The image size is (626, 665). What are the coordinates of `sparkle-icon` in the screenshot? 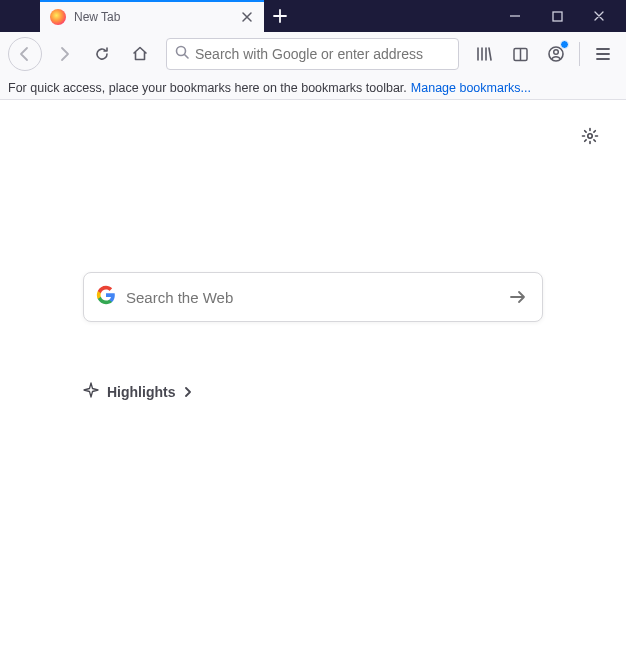 It's located at (91, 392).